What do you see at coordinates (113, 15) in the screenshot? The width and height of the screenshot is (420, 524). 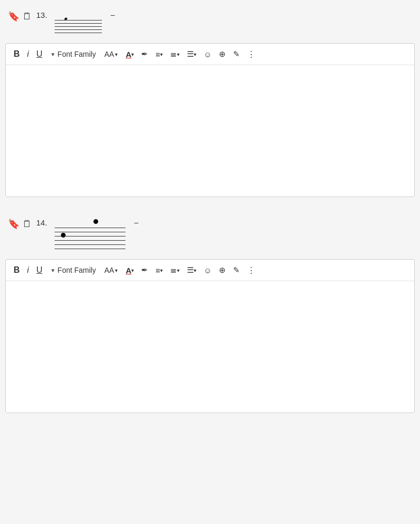 I see `item-13-dash: –` at bounding box center [113, 15].